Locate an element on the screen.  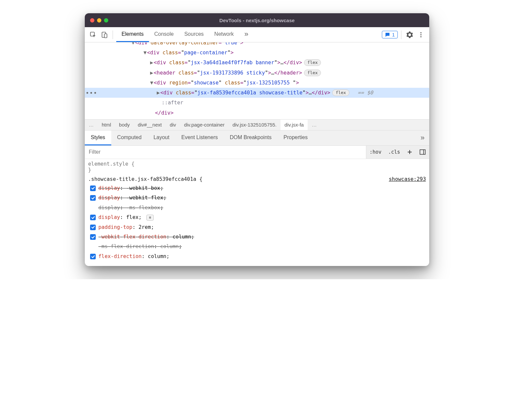
panel-tabs: Elements Console Sources Network » is located at coordinates (185, 34).